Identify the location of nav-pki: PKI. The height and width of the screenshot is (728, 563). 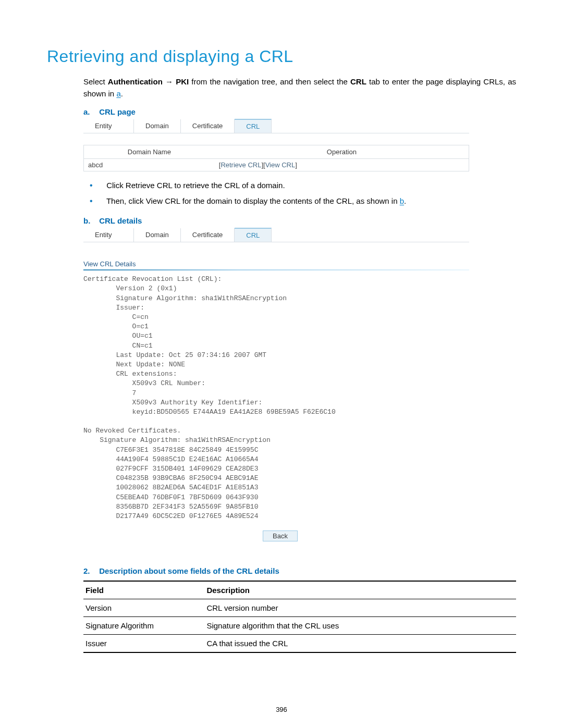
(182, 81).